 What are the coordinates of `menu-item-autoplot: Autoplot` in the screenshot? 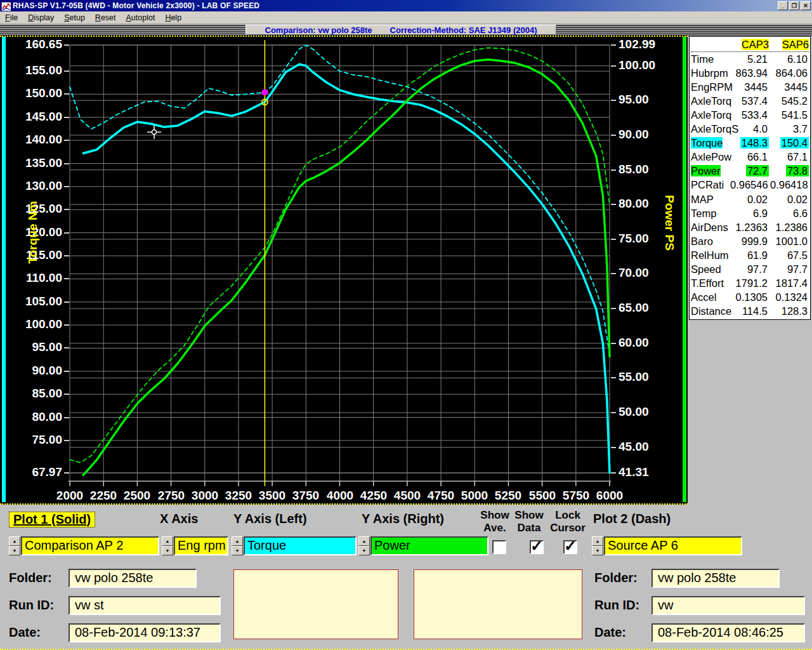 It's located at (141, 18).